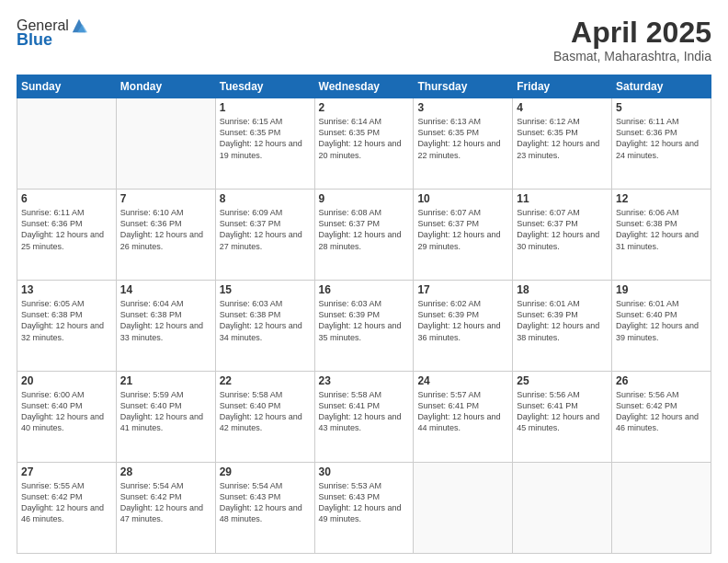  Describe the element at coordinates (265, 290) in the screenshot. I see `day-number: 15` at that location.